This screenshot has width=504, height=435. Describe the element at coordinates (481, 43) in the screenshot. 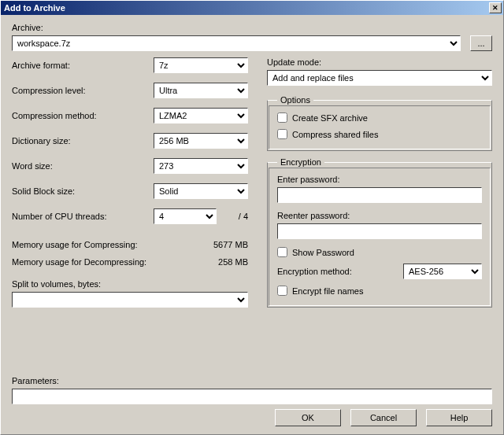

I see `browse-button: ...` at that location.